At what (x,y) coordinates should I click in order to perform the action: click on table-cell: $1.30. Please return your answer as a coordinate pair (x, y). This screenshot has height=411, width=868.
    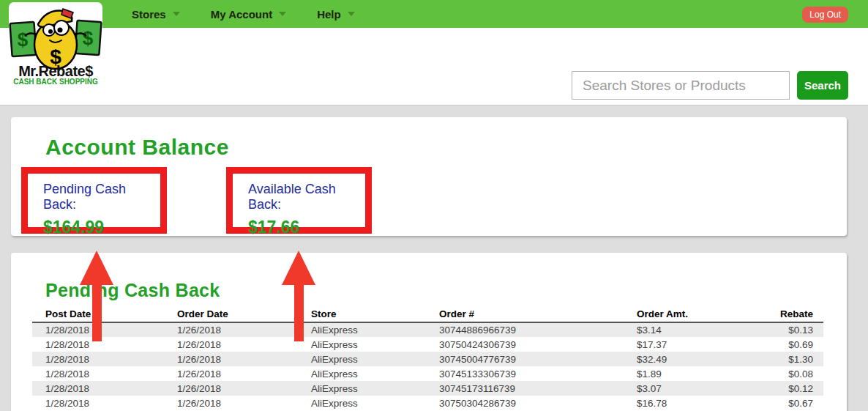
    Looking at the image, I should click on (796, 359).